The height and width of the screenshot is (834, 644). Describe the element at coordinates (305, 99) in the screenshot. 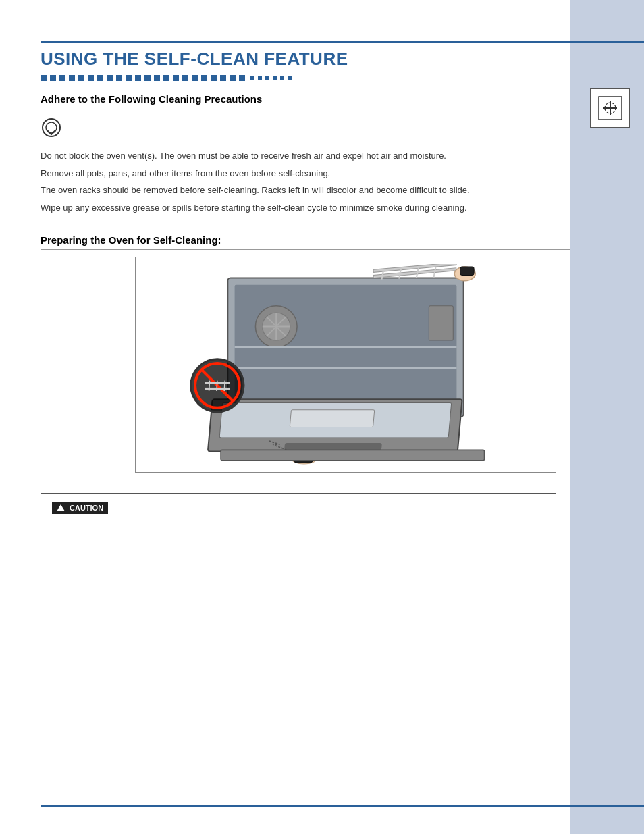

I see `section-subtitle: Adhere to the Following Cleaning Precaut…` at that location.